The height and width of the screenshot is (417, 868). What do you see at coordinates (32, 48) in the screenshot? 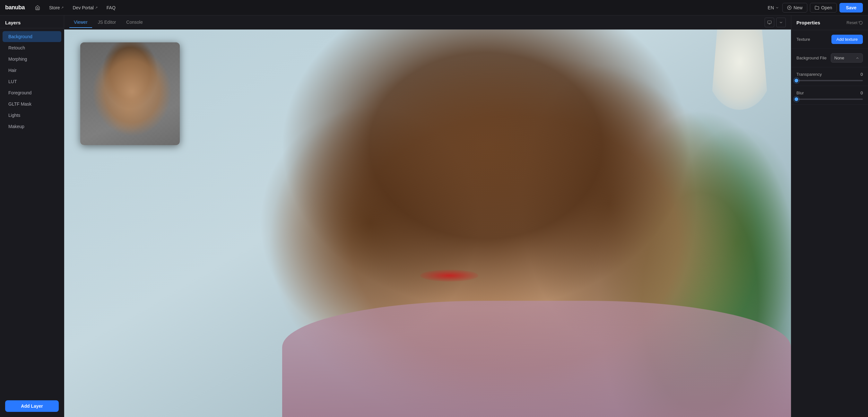
I see `sidebar-item-retouch: Retouch` at bounding box center [32, 48].